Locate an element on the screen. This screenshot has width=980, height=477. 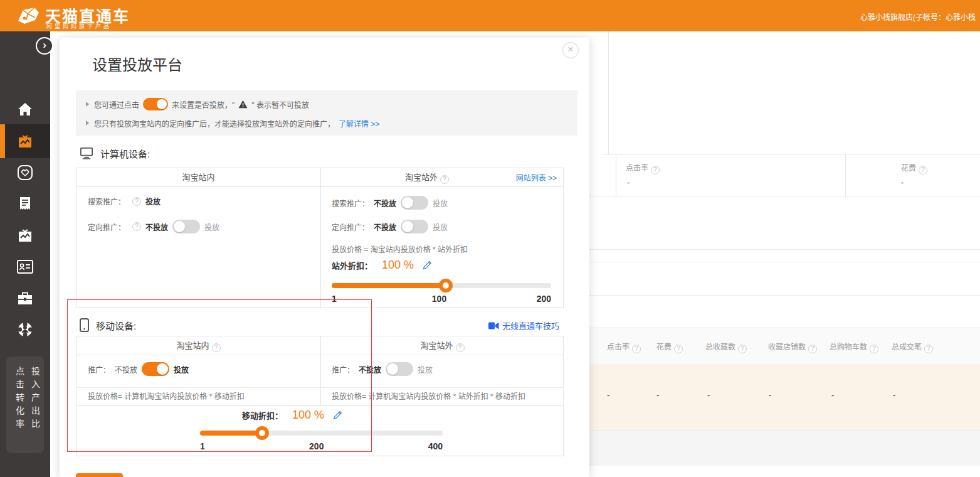
column-header: 花费 is located at coordinates (670, 347).